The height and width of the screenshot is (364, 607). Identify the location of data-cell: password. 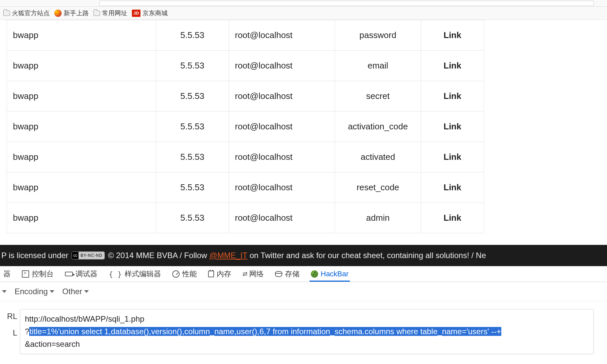
(378, 35).